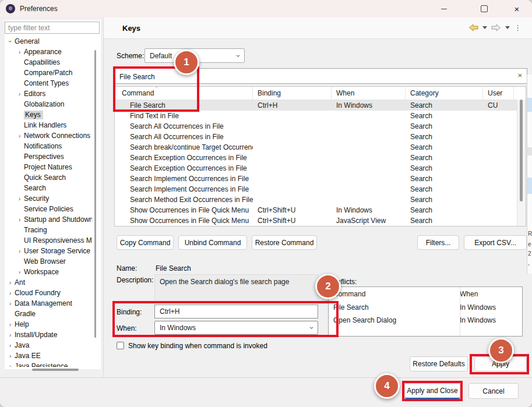 This screenshot has height=407, width=532. What do you see at coordinates (368, 93) in the screenshot?
I see `column-header-when: When` at bounding box center [368, 93].